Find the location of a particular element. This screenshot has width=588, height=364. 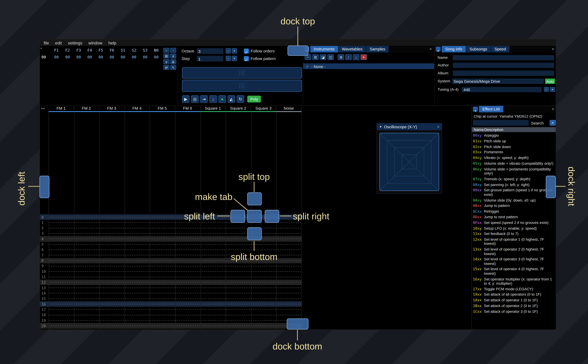

move-instrument-up-button: ↑ is located at coordinates (348, 57).